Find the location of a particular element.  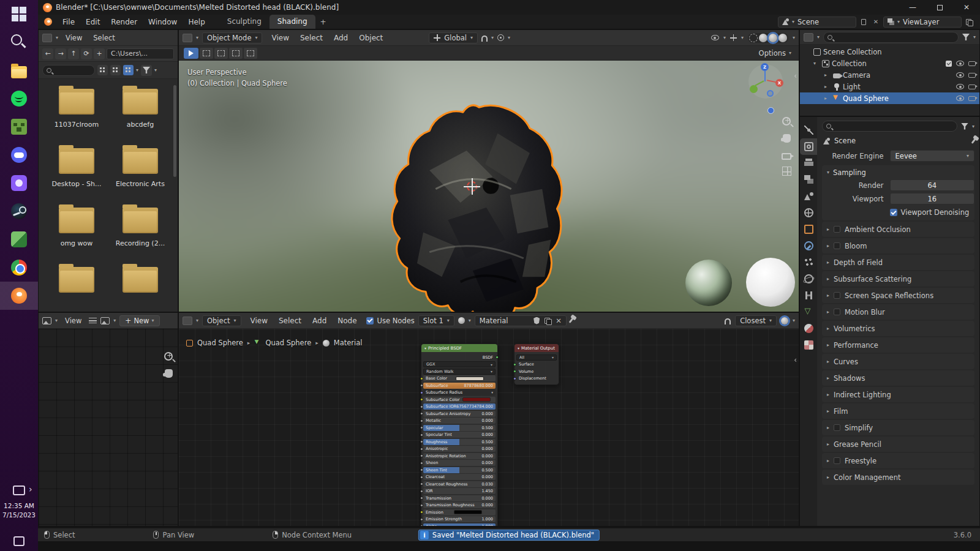

save-toast: i Saved "Melted Distorted head (BLACK).b… is located at coordinates (509, 535).